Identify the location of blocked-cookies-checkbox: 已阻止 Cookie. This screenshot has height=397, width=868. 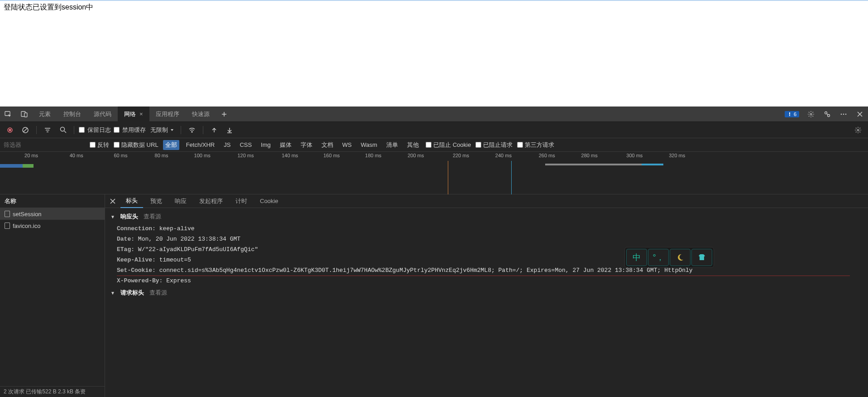
(448, 145).